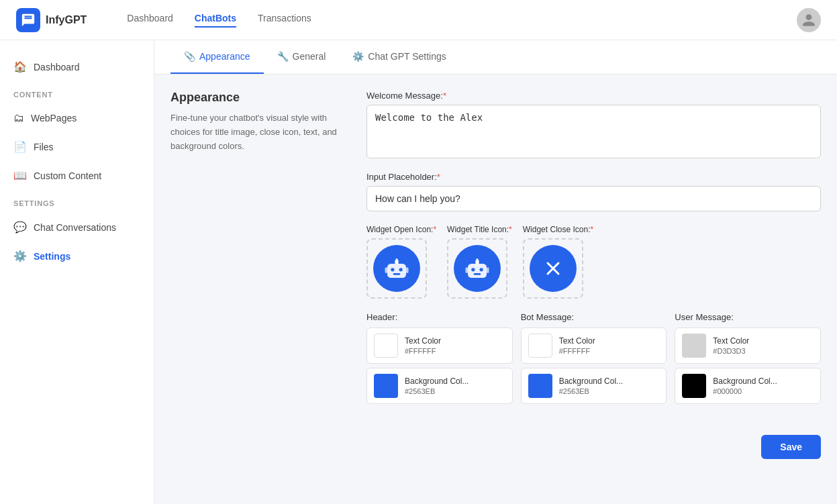 The width and height of the screenshot is (837, 504). What do you see at coordinates (399, 57) in the screenshot?
I see `tab-chatgpt-settings: ⚙️ Chat GPT Settings` at bounding box center [399, 57].